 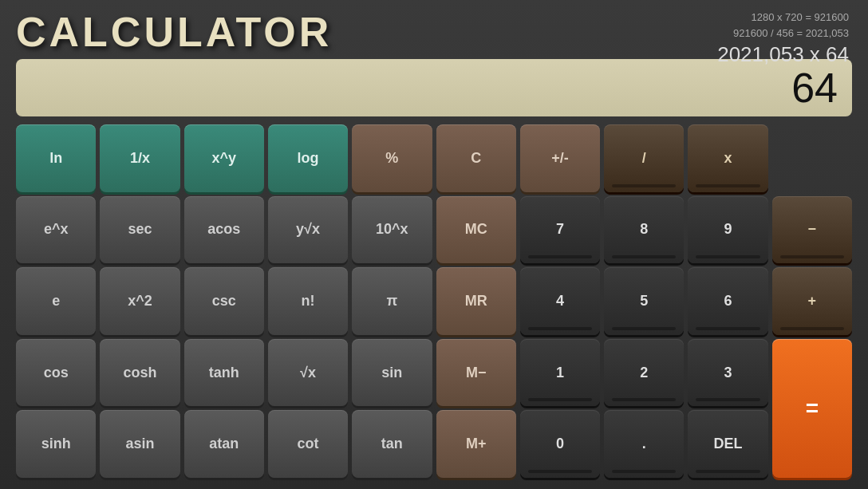 I want to click on n3-button: 3, so click(x=728, y=373).